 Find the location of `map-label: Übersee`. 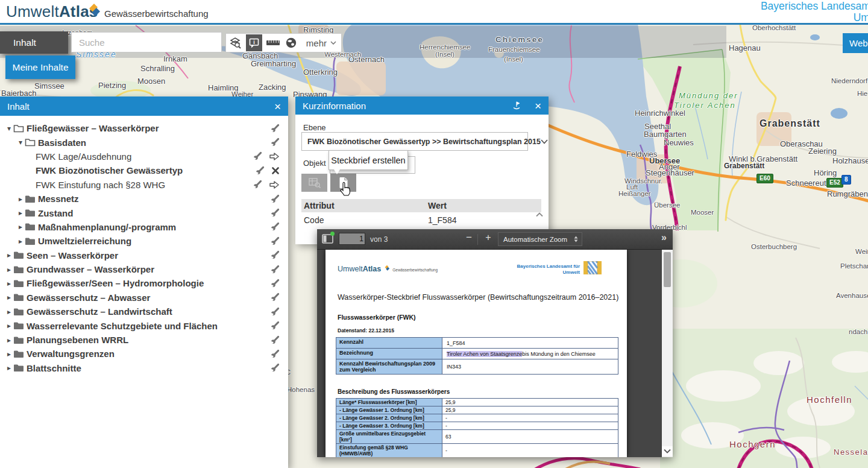

map-label: Übersee is located at coordinates (667, 205).